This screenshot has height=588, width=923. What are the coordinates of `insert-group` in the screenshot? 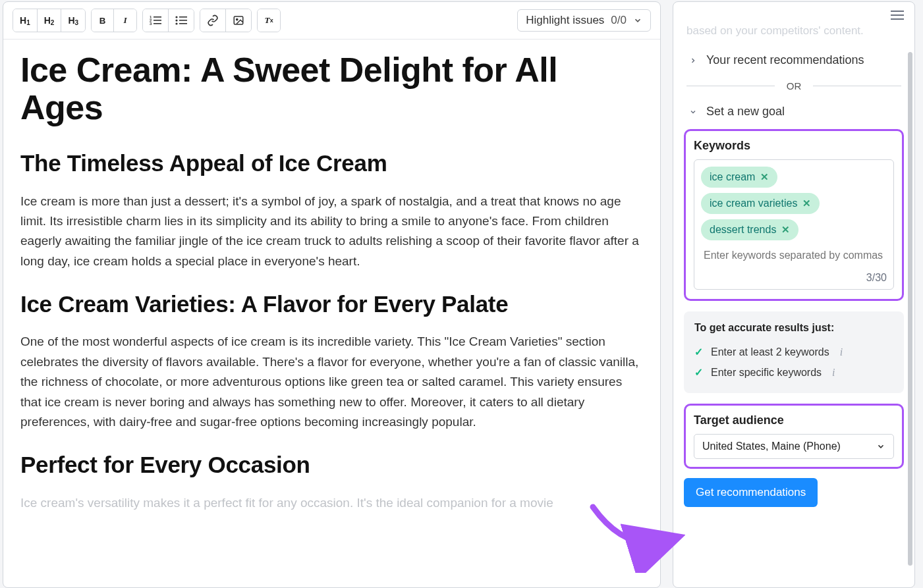 It's located at (225, 20).